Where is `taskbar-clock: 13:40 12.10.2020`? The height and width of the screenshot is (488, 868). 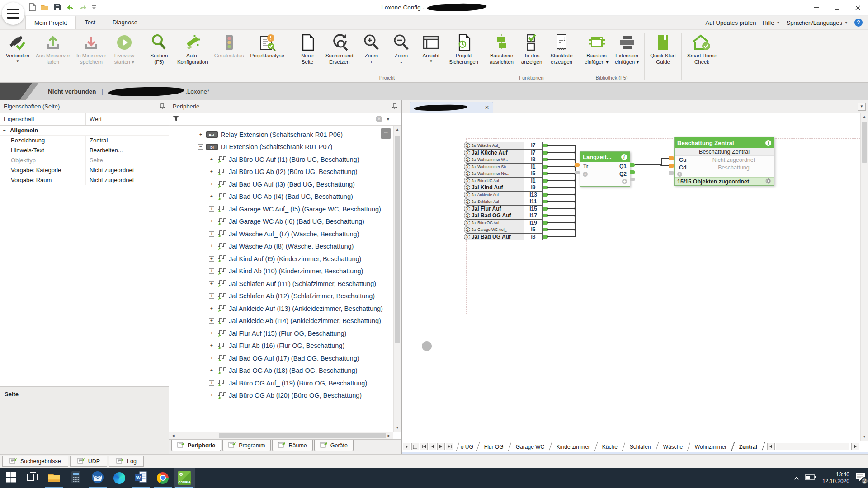
taskbar-clock: 13:40 12.10.2020 is located at coordinates (836, 478).